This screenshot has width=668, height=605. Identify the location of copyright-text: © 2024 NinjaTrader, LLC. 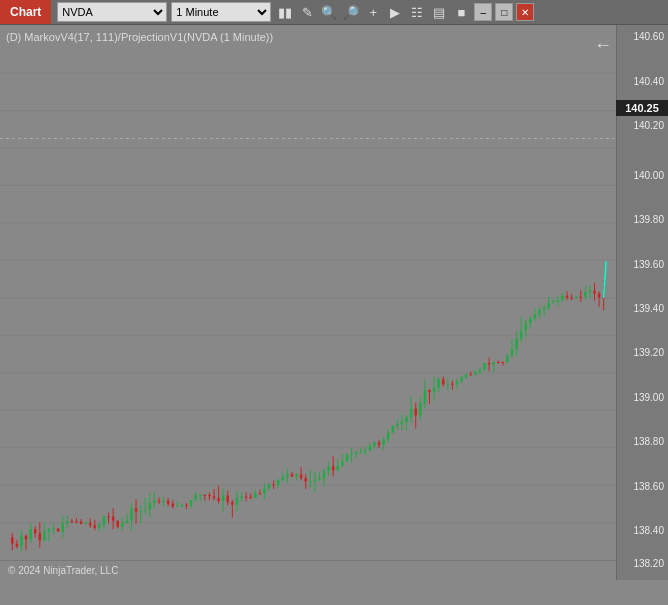
(63, 570).